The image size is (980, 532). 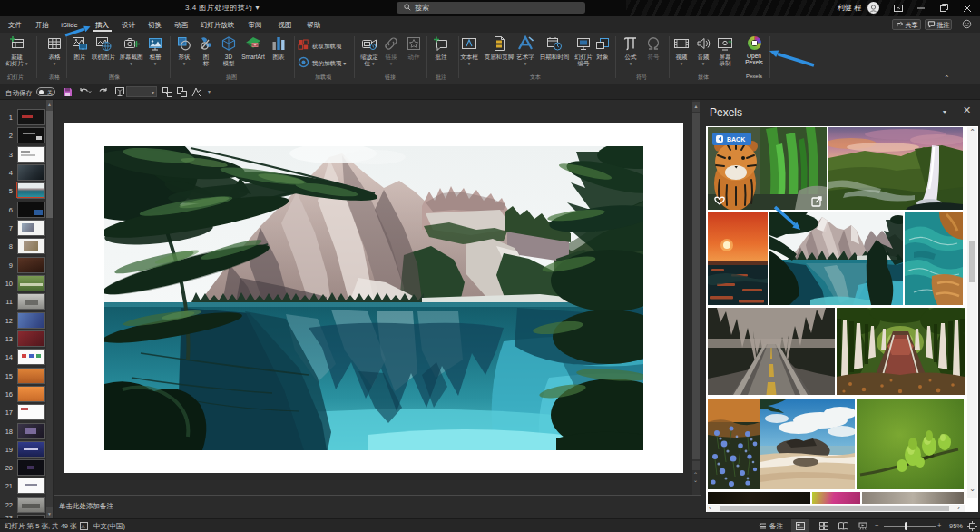 I want to click on svg-text: A, so click(x=83, y=527).